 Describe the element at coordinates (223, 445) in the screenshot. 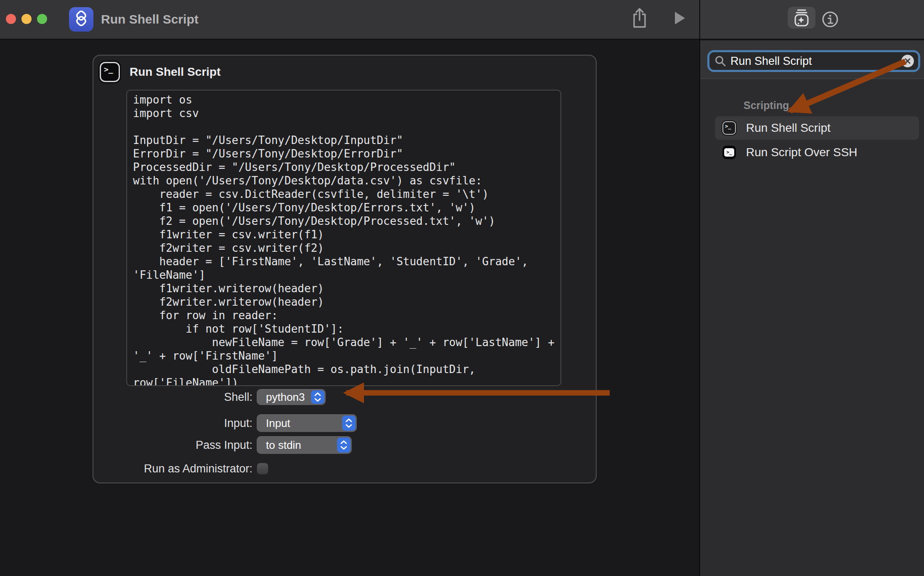

I see `pass-input-param-row: Pass Input: to stdin` at that location.